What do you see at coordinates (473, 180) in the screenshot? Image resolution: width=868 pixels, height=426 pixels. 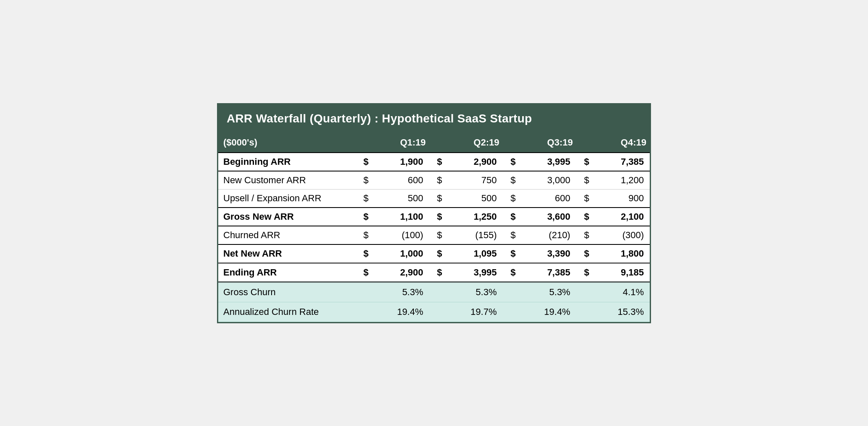 I see `q2-value-new-customer-arr: 750` at bounding box center [473, 180].